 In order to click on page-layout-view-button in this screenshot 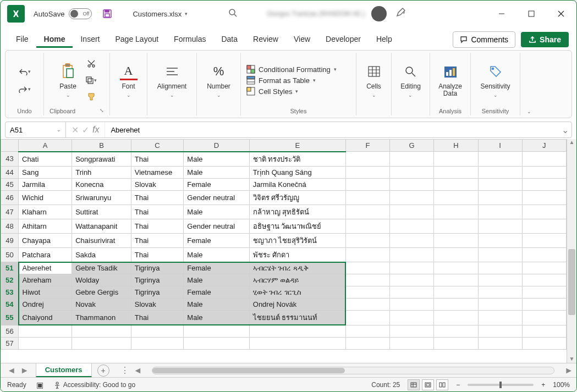, I will do `click(428, 385)`.